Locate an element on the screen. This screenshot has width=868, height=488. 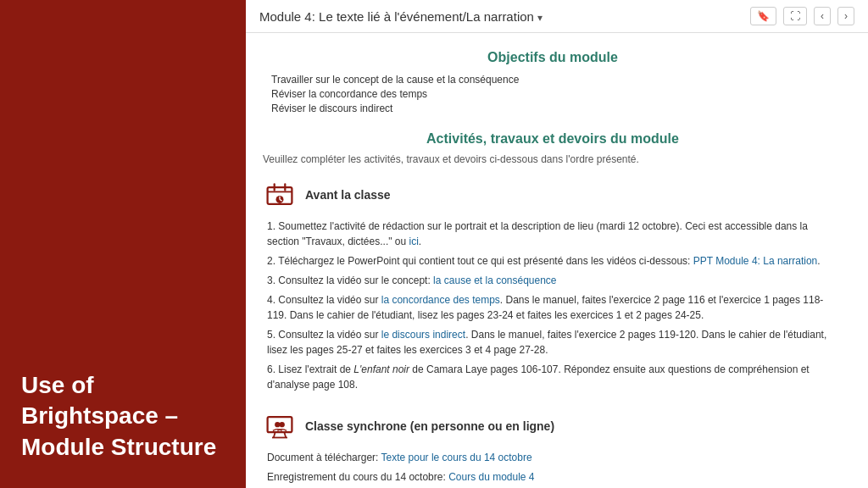
avant-title: Avant la classe is located at coordinates (348, 195).